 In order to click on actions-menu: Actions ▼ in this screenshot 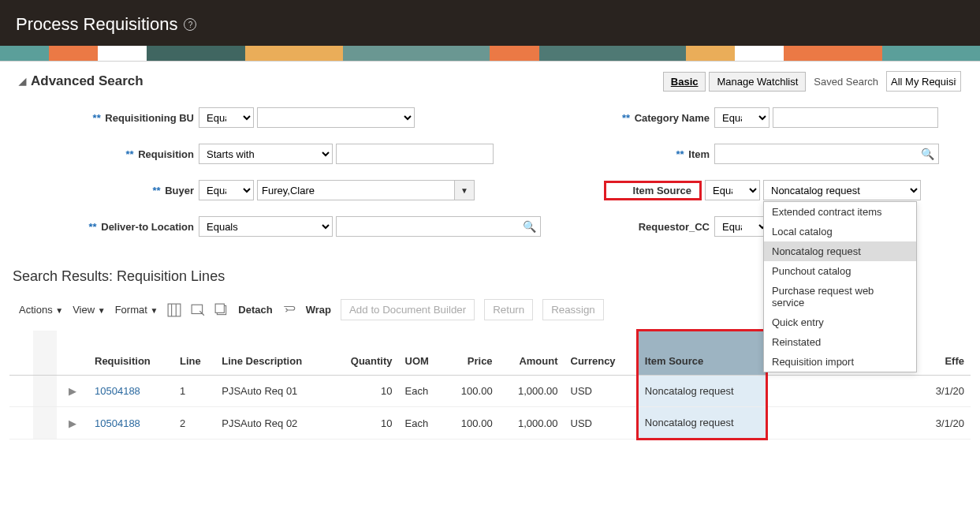, I will do `click(41, 309)`.